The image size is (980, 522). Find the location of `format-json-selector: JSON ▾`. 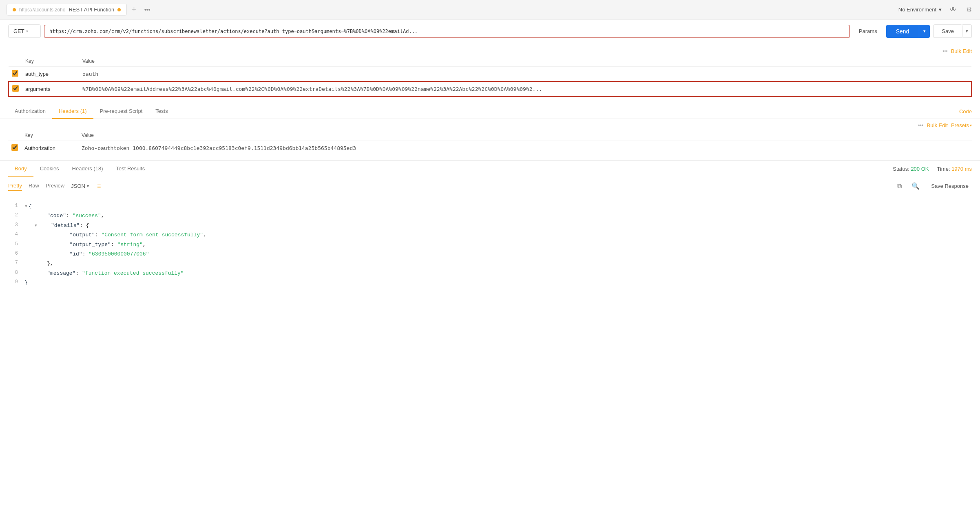

format-json-selector: JSON ▾ is located at coordinates (80, 186).